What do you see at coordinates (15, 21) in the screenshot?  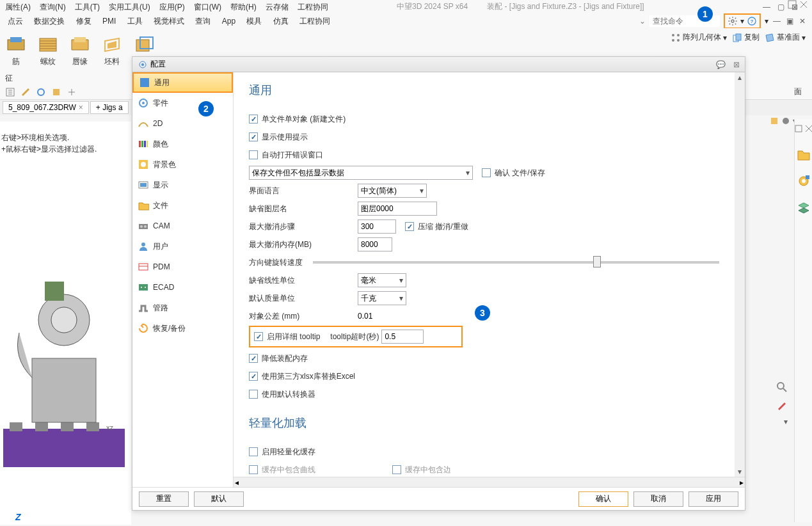 I see `menu-item: 点云` at bounding box center [15, 21].